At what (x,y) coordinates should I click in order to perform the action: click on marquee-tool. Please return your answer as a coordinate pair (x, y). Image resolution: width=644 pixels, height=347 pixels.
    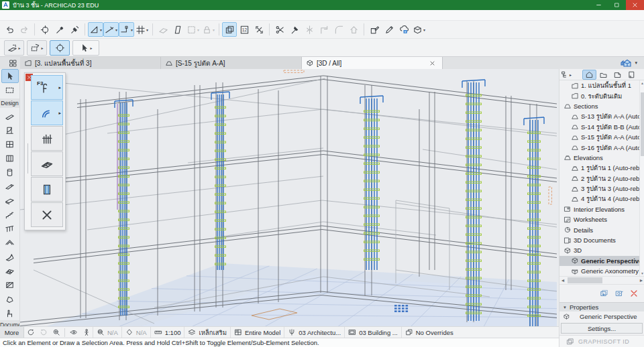
    Looking at the image, I should click on (10, 90).